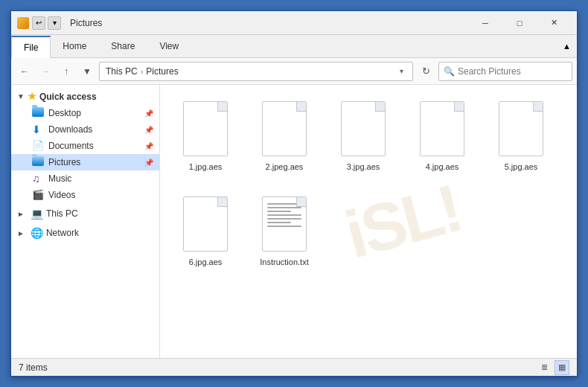 The height and width of the screenshot is (387, 588). I want to click on network-header: ► 🌐 Network, so click(85, 233).